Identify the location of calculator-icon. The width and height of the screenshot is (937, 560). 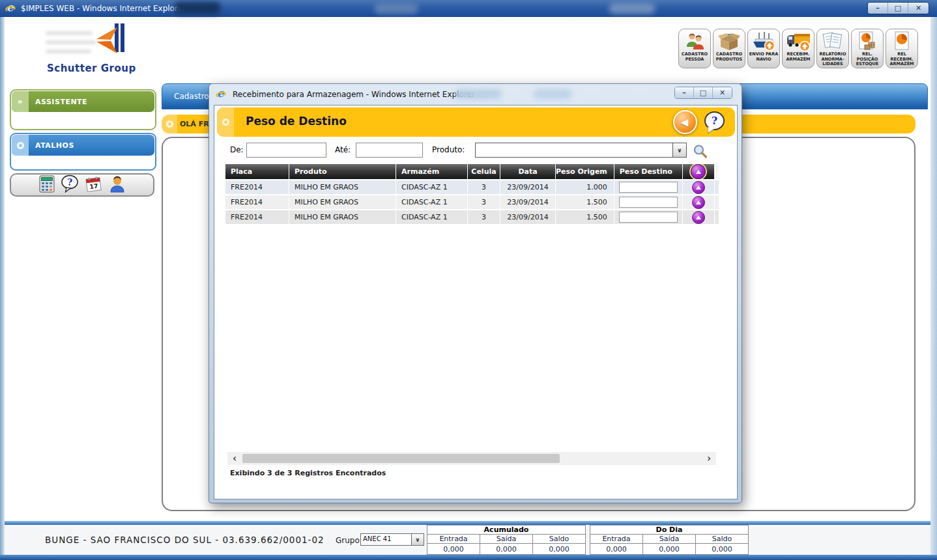
(47, 185).